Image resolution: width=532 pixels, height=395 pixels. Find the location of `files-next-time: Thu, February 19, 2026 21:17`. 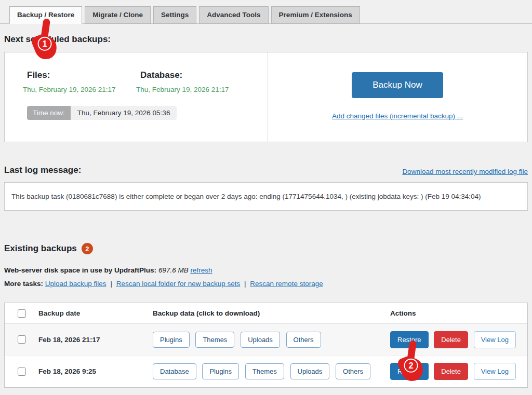

files-next-time: Thu, February 19, 2026 21:17 is located at coordinates (79, 89).